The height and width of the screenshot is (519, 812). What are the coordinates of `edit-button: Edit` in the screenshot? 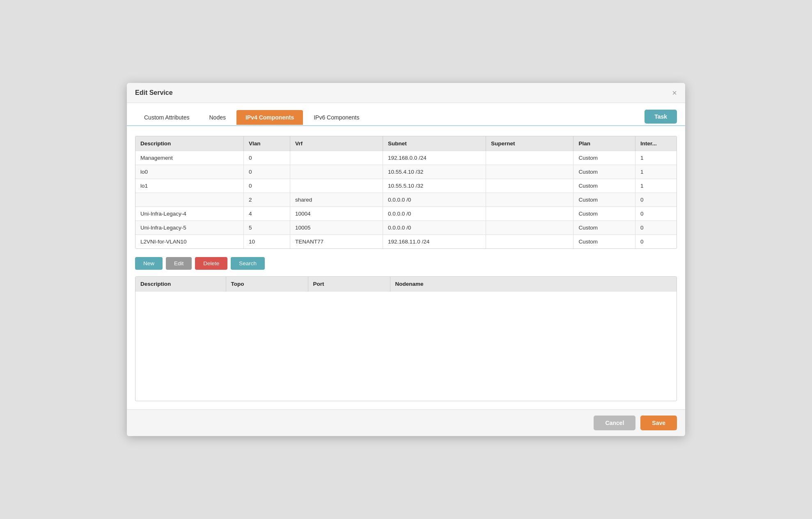 It's located at (179, 264).